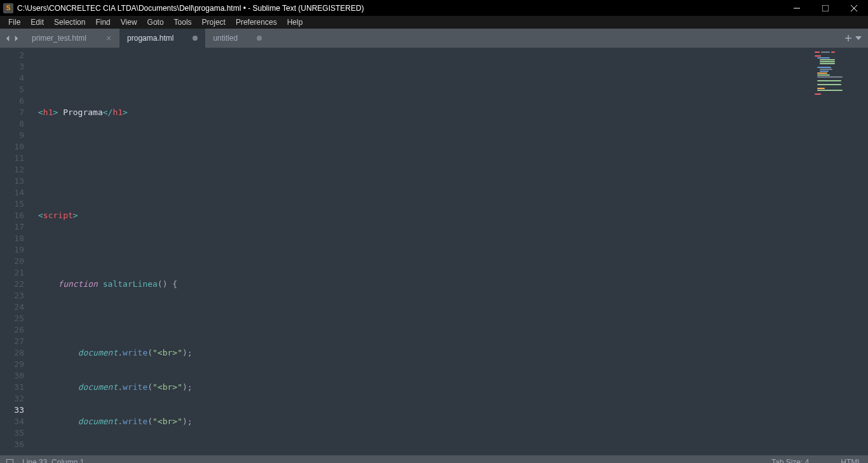 This screenshot has width=868, height=463. What do you see at coordinates (17, 38) in the screenshot?
I see `tab-forward-icon` at bounding box center [17, 38].